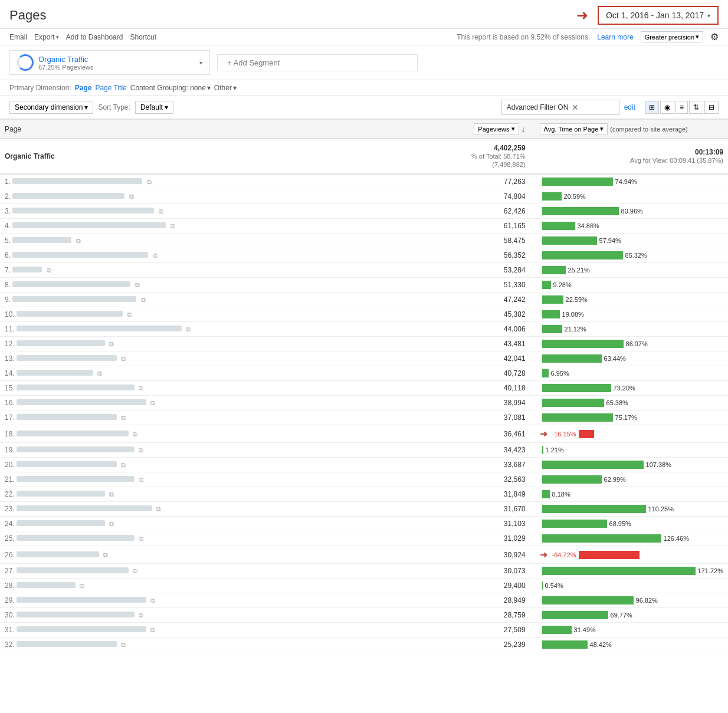 The image size is (728, 713). I want to click on avg-time-cell: 8.18%, so click(629, 494).